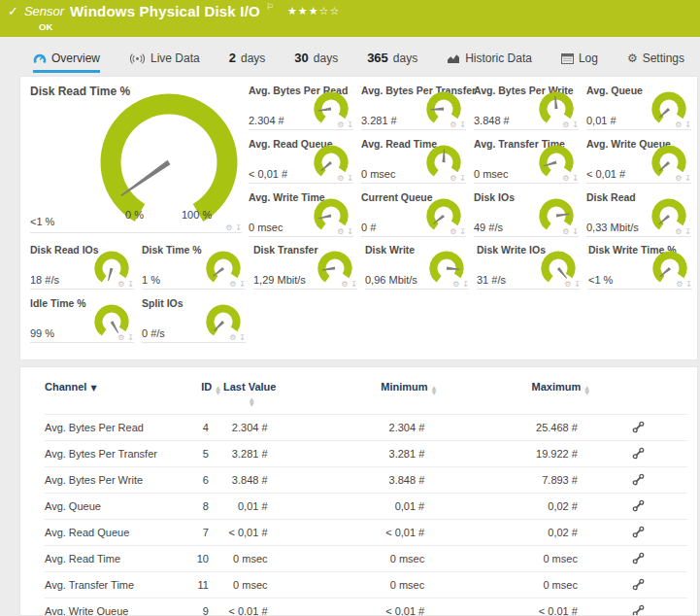 The image size is (700, 616). Describe the element at coordinates (641, 266) in the screenshot. I see `gauge-cell: Disk Write Time % <1 % ⚙ ↧` at that location.